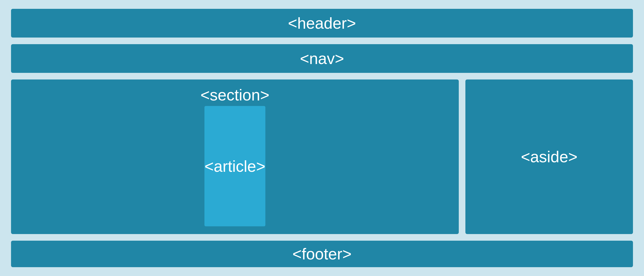 The height and width of the screenshot is (276, 644). What do you see at coordinates (549, 157) in the screenshot?
I see `aside-element-box: <aside>` at bounding box center [549, 157].